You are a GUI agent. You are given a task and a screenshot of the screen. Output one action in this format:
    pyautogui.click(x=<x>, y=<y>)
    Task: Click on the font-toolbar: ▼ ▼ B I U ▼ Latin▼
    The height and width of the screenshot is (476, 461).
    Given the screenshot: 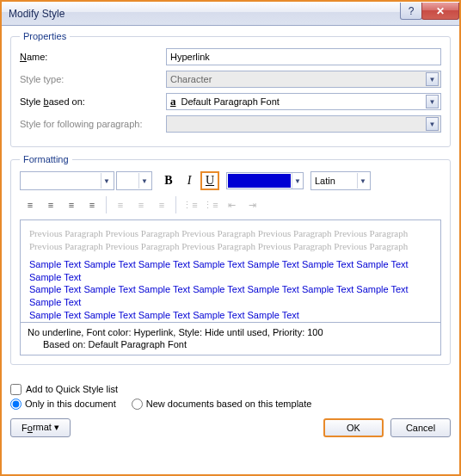 What is the action you would take?
    pyautogui.click(x=230, y=181)
    